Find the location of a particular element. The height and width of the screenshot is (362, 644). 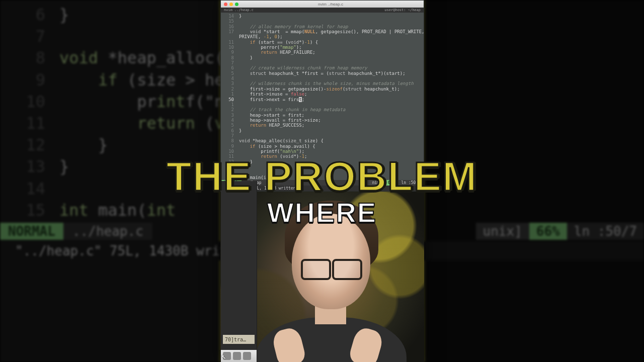

code-line: 10 printf("nah\n"); is located at coordinates (322, 151).